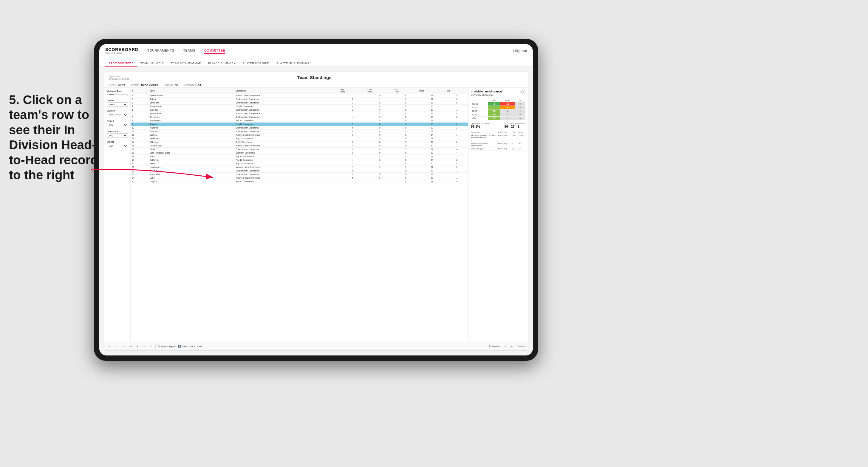  What do you see at coordinates (122, 51) in the screenshot?
I see `logo-area: SCOREBOARD Powered by clippd` at bounding box center [122, 51].